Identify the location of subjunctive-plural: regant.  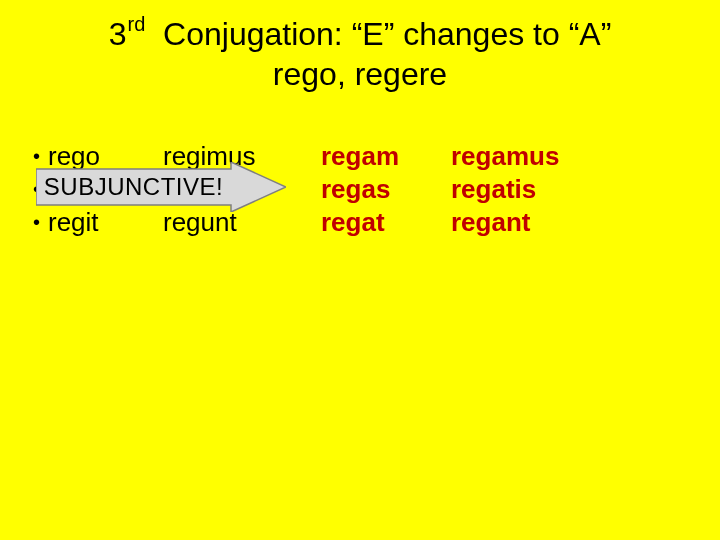
(526, 222).